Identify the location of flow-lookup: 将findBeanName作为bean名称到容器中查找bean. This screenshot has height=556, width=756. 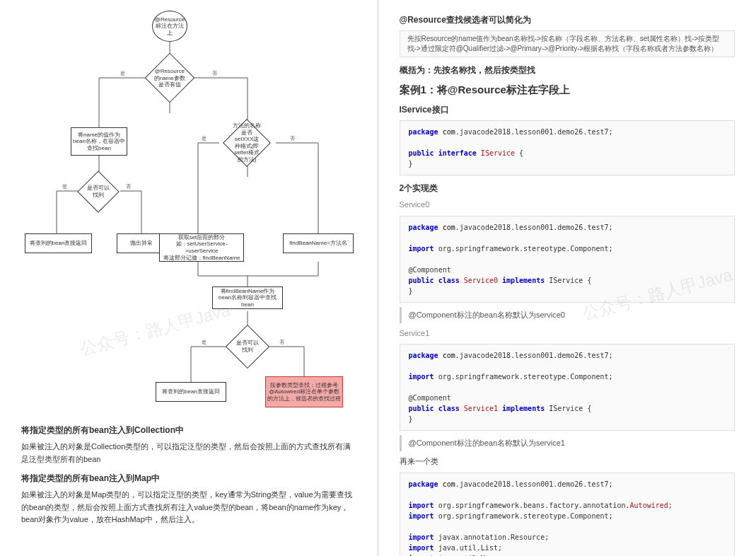
(248, 298).